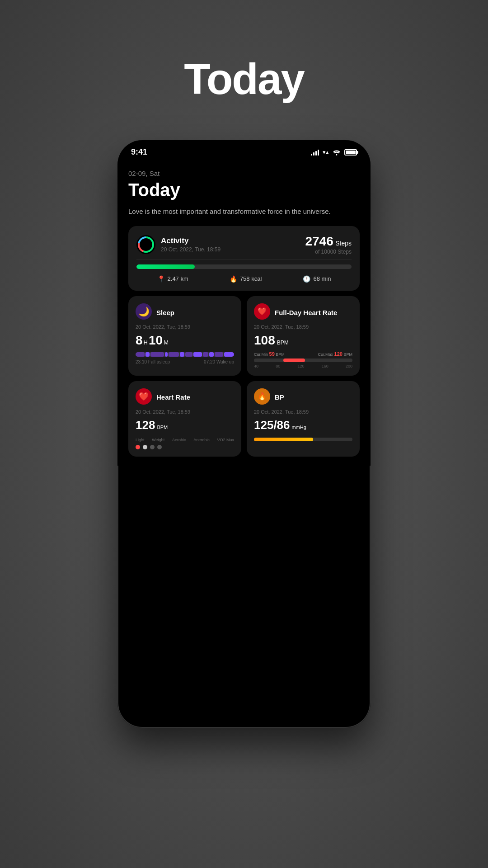 This screenshot has height=868, width=488. What do you see at coordinates (185, 440) in the screenshot?
I see `zones-labels: Light Weight Aerobic Anerobic VO2 Max` at bounding box center [185, 440].